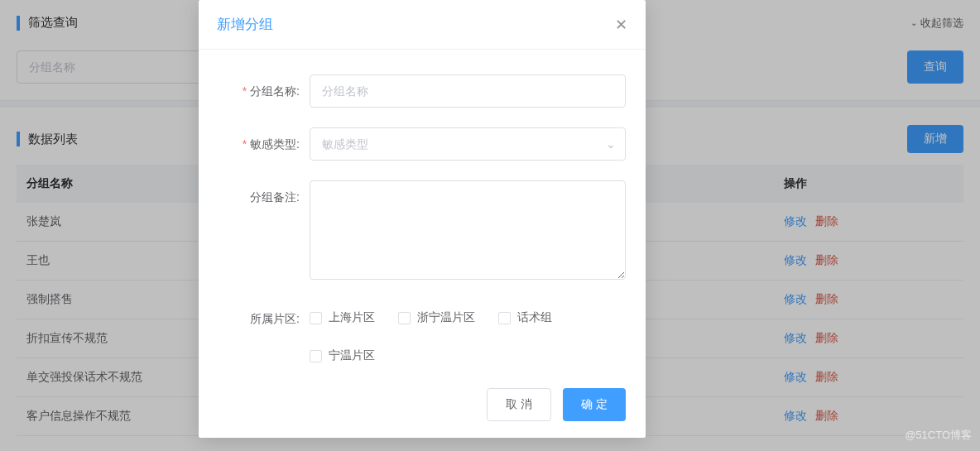 The width and height of the screenshot is (980, 451). Describe the element at coordinates (352, 318) in the screenshot. I see `district-label: 上海片区` at that location.